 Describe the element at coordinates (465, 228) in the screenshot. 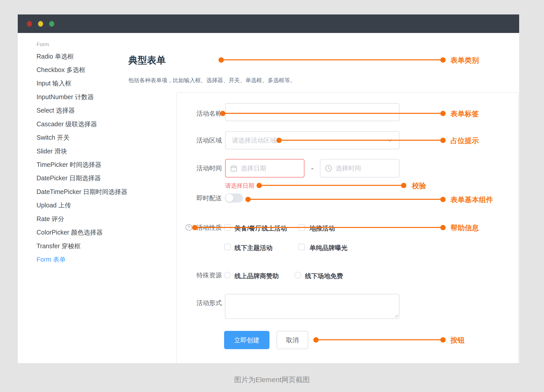

I see `annotation-label-help-info: 帮助信息` at that location.